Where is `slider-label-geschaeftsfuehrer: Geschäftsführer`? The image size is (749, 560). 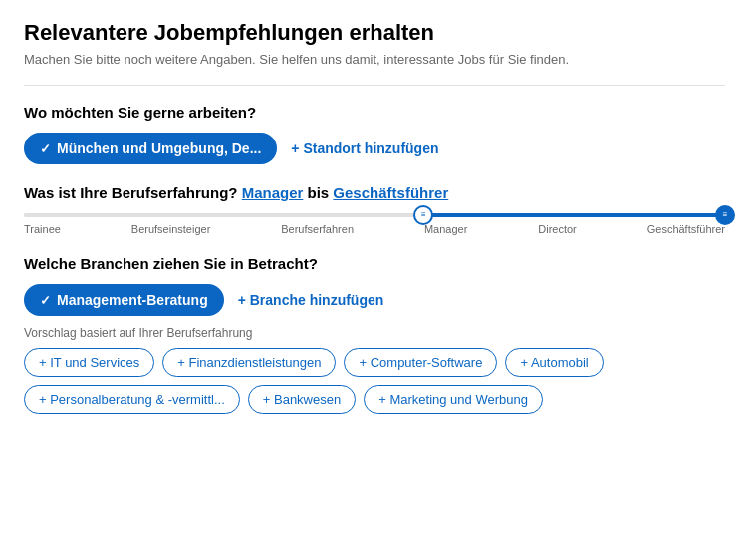 slider-label-geschaeftsfuehrer: Geschäftsführer is located at coordinates (686, 229).